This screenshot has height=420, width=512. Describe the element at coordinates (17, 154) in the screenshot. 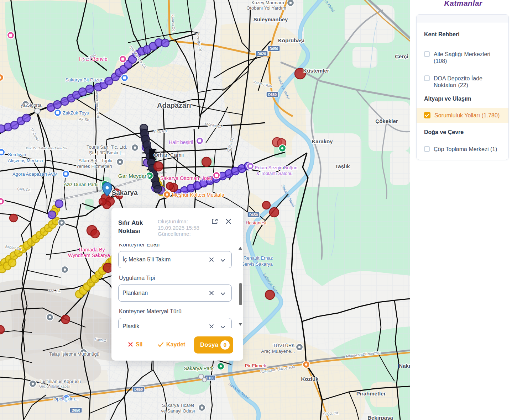

I see `svg-text: Serdivan` at that location.